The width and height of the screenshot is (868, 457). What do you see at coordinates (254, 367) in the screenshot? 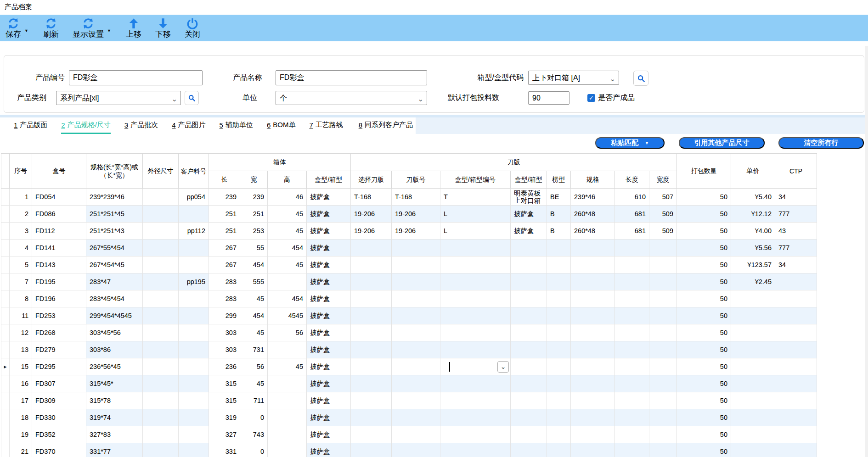
I see `cell-wid: 56` at bounding box center [254, 367].